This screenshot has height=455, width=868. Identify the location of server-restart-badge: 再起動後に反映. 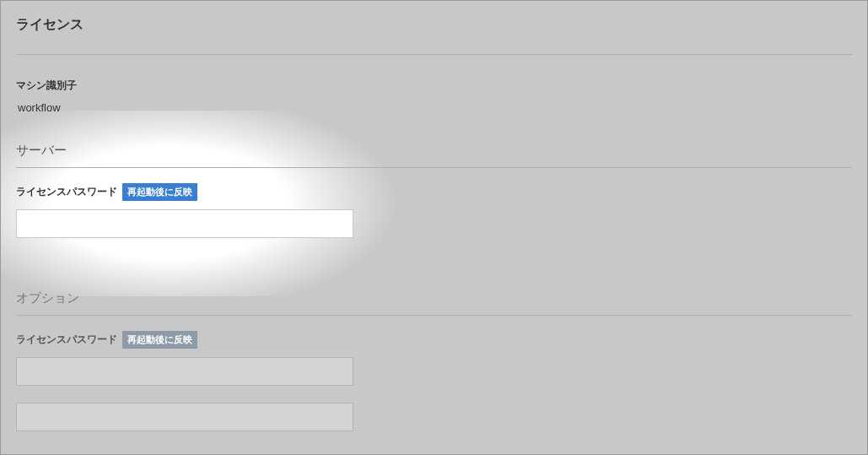
(160, 192).